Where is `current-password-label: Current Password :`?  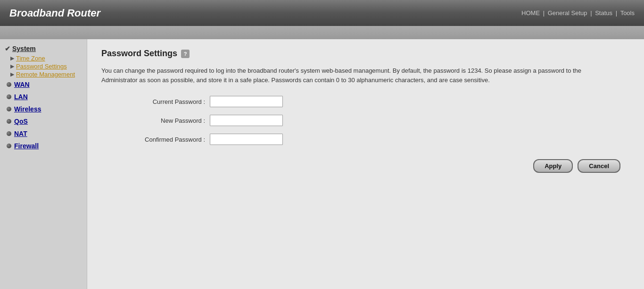
current-password-label: Current Password : is located at coordinates (163, 102).